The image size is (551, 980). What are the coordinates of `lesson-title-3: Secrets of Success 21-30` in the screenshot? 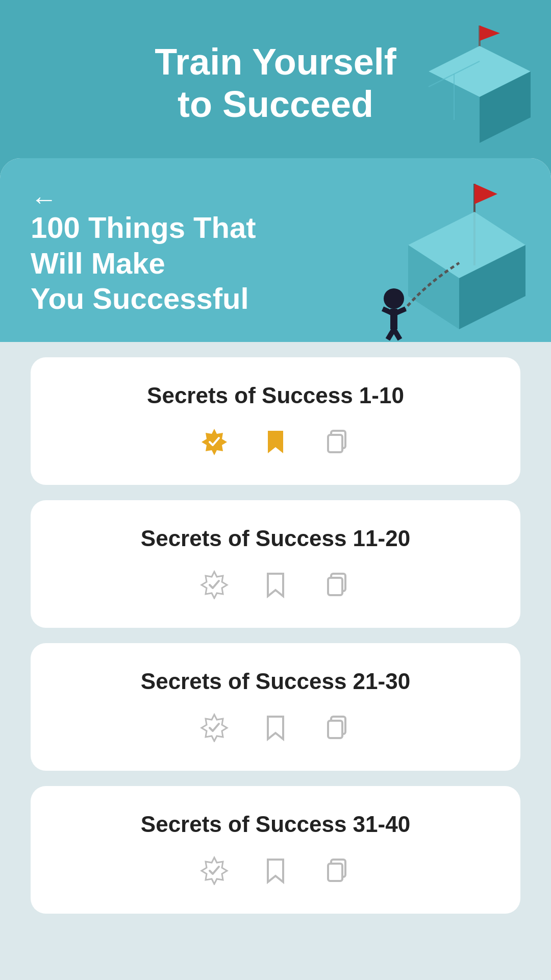 It's located at (276, 681).